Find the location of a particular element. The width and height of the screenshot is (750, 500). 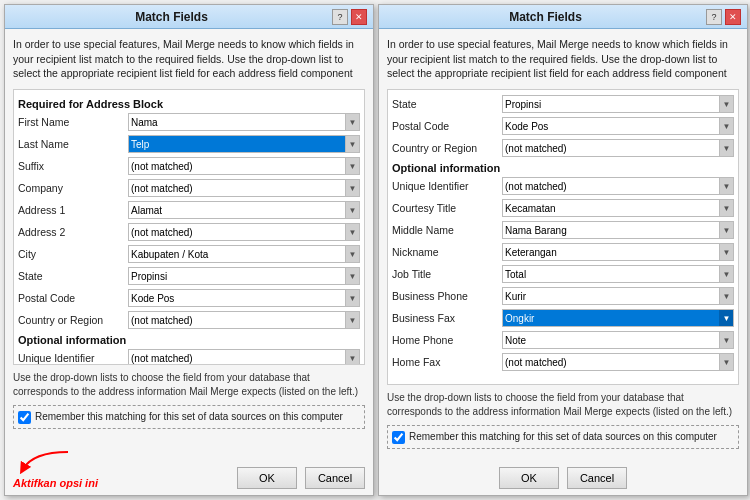

field-row-uniqueid-right: Unique Identifier (not matched) ▼ is located at coordinates (563, 186).